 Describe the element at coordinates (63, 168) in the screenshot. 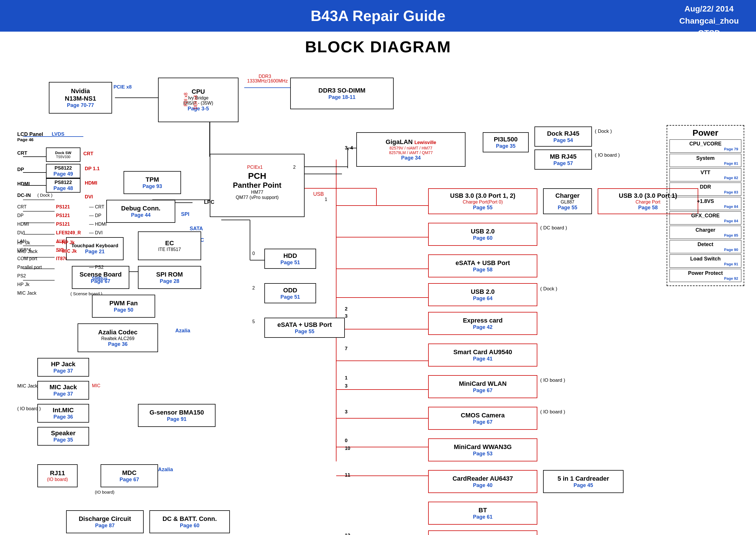

I see `ps8122-dp-name: PS8122` at that location.